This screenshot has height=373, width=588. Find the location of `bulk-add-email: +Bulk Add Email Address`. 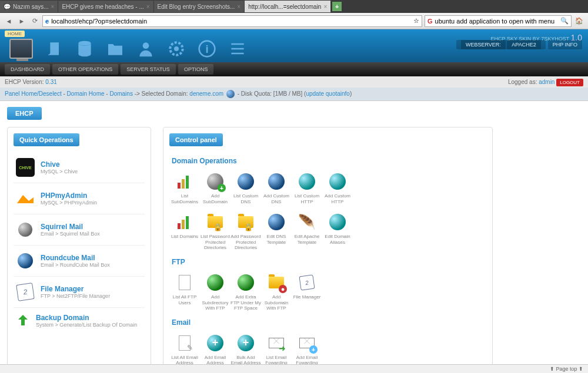

bulk-add-email: +Bulk Add Email Address is located at coordinates (246, 350).